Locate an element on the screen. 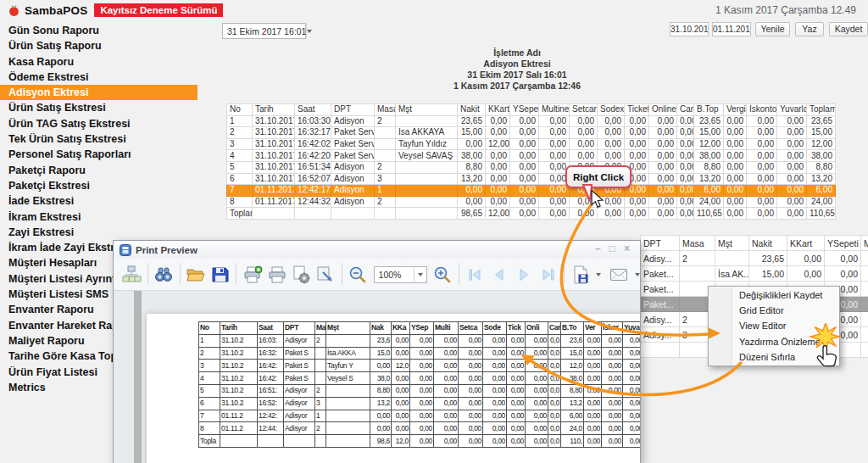  grid-row: 801.11.201712:44:32Adisyon20,000,000,000… is located at coordinates (531, 202).